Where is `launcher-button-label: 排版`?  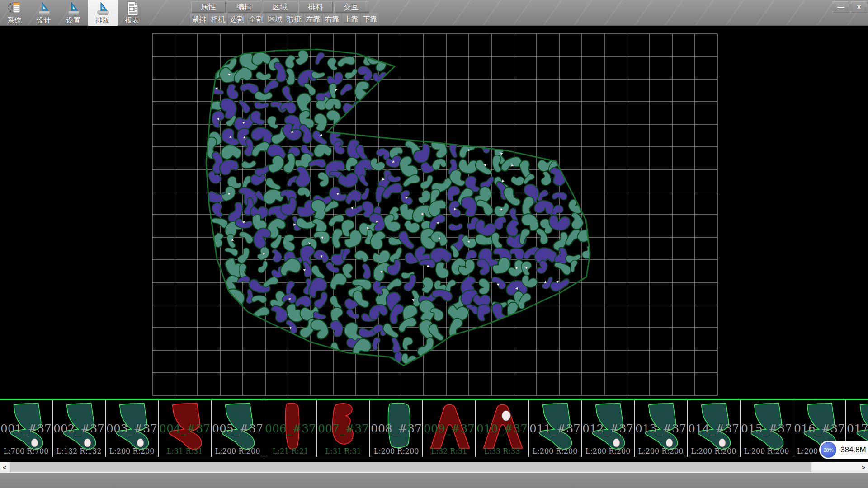
launcher-button-label: 排版 is located at coordinates (103, 21).